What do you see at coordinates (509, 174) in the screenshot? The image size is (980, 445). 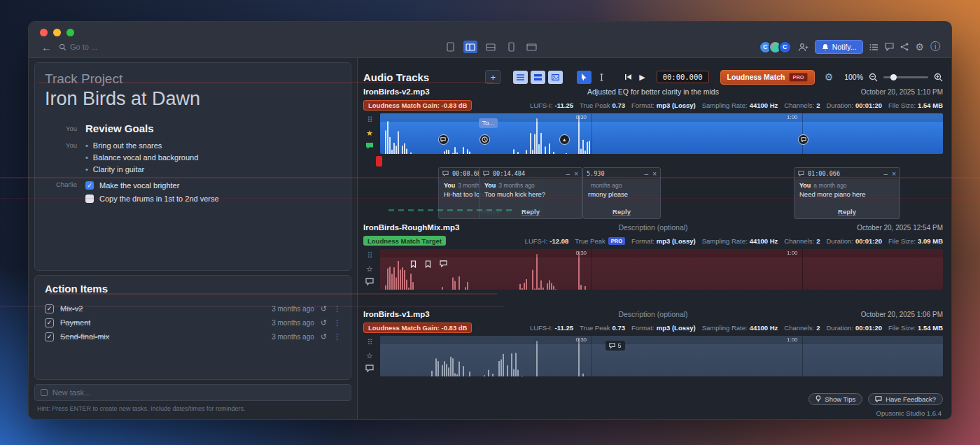 I see `comment-timestamp: 00:14.484` at bounding box center [509, 174].